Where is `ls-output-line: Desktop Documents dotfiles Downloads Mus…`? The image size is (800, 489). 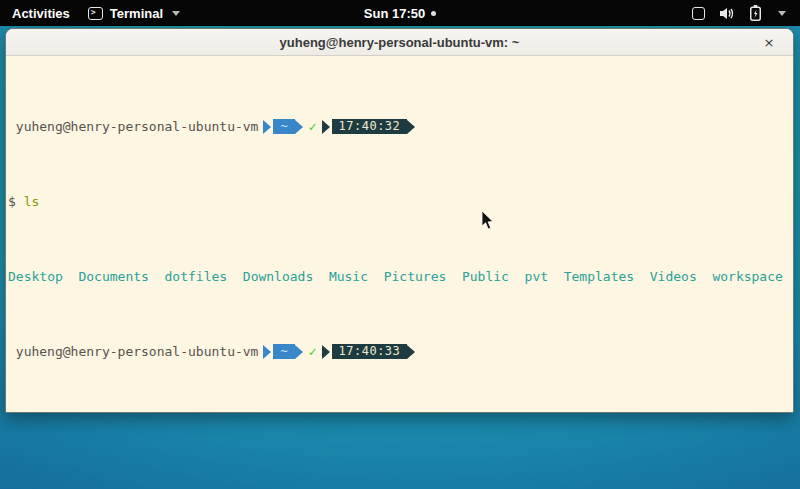 ls-output-line: Desktop Documents dotfiles Downloads Mus… is located at coordinates (400, 276).